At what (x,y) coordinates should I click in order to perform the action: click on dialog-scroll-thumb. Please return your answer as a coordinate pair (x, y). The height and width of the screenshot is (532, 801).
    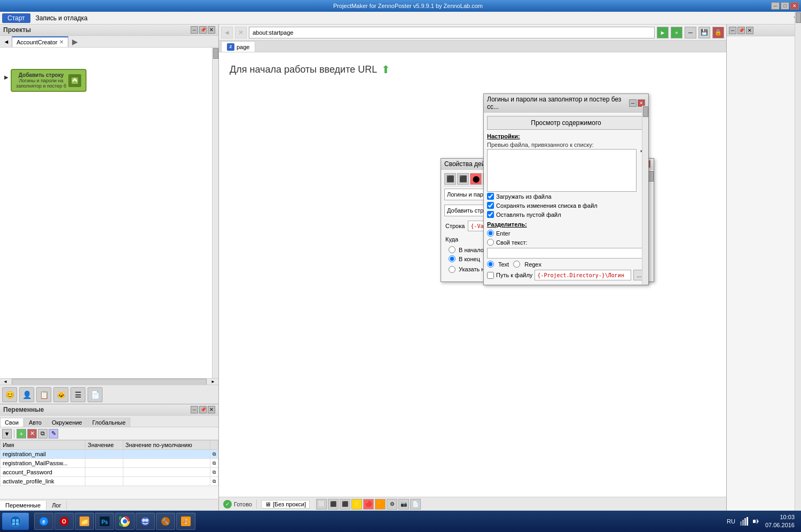
    Looking at the image, I should click on (651, 176).